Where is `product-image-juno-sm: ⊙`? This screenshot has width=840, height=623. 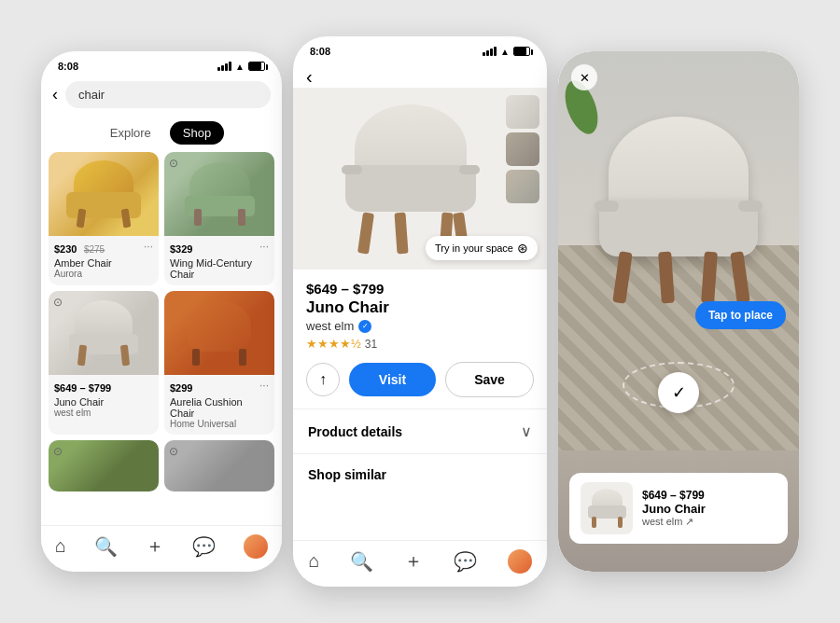
product-image-juno-sm: ⊙ is located at coordinates (104, 333).